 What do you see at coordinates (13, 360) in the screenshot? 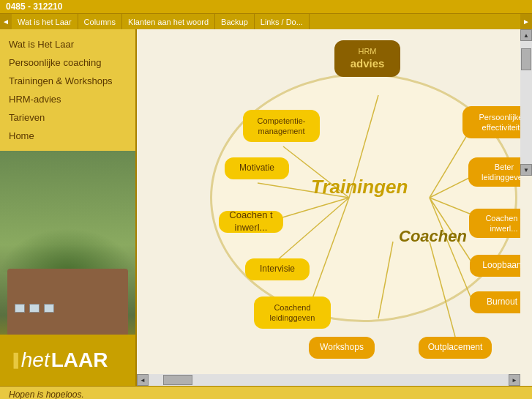
I see `logo-icon: ▐` at bounding box center [13, 360].